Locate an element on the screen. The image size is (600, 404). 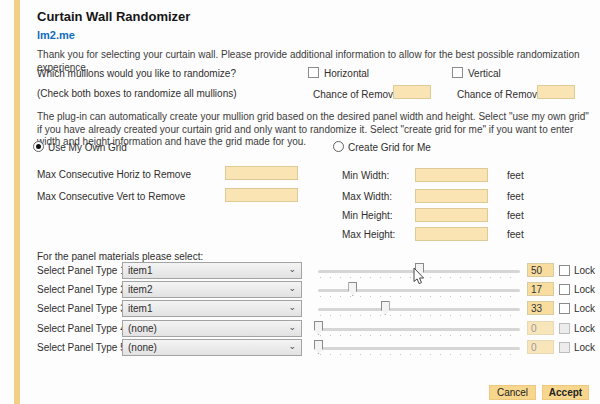
horizontal-checkbox is located at coordinates (314, 72).